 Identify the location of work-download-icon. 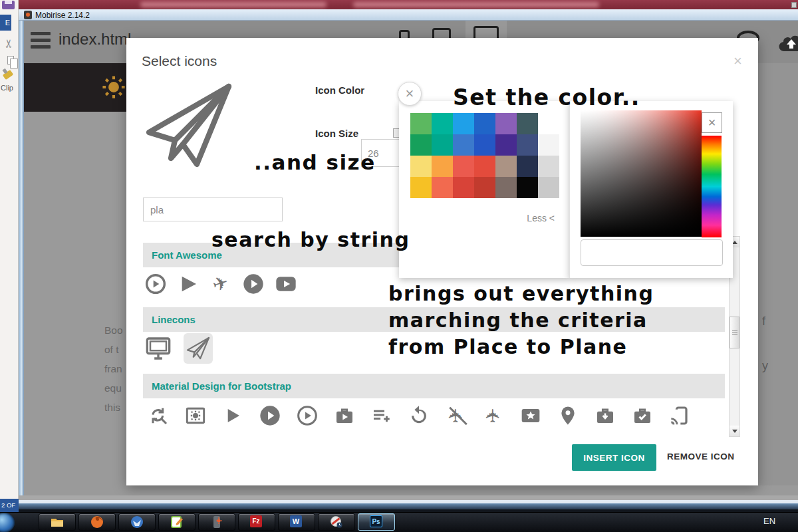
(605, 416).